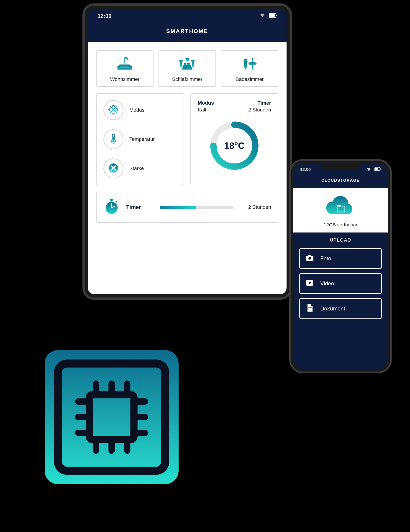  I want to click on statusbar: 12:00, so click(187, 16).